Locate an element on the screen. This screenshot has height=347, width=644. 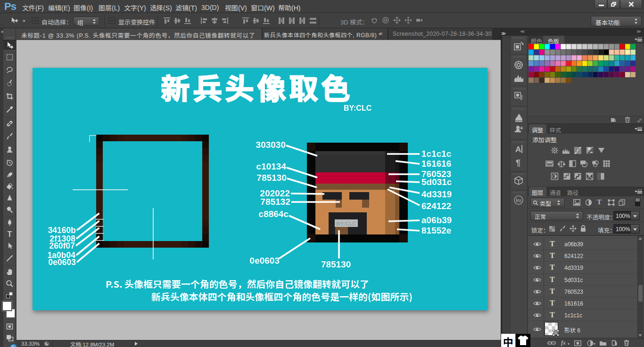
svg-text: 新兵头像取色 is located at coordinates (257, 88).